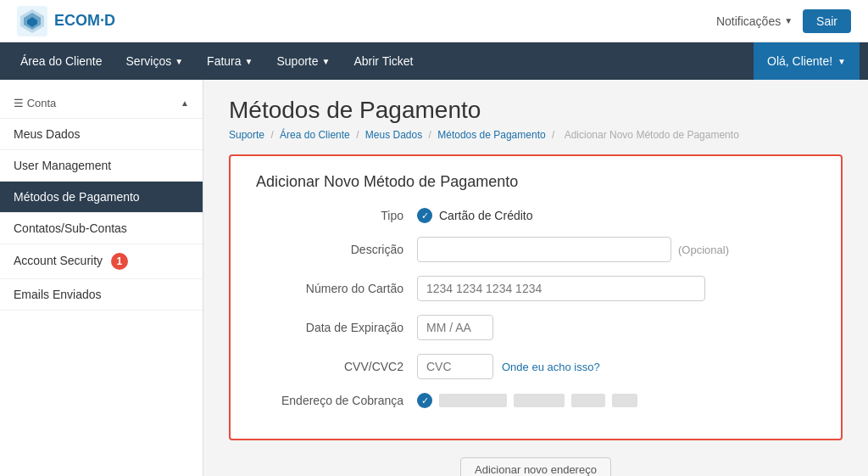  What do you see at coordinates (230, 61) in the screenshot?
I see `nav-fatura: Fatura ▼` at bounding box center [230, 61].